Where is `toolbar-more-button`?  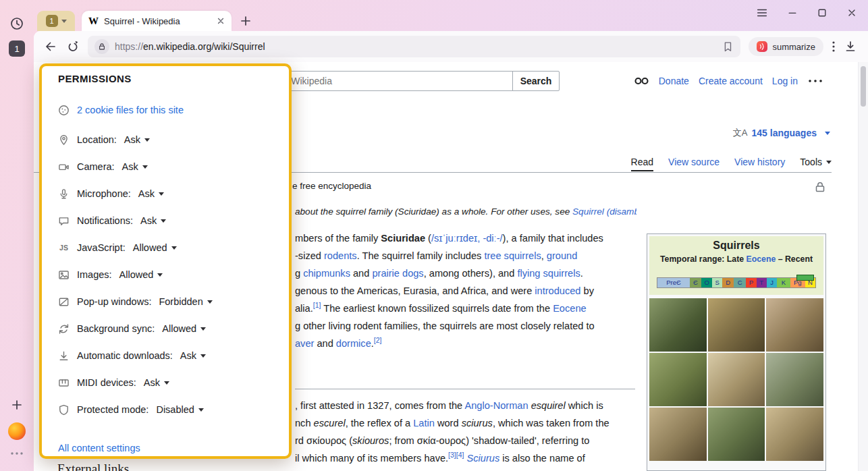
toolbar-more-button is located at coordinates (834, 47).